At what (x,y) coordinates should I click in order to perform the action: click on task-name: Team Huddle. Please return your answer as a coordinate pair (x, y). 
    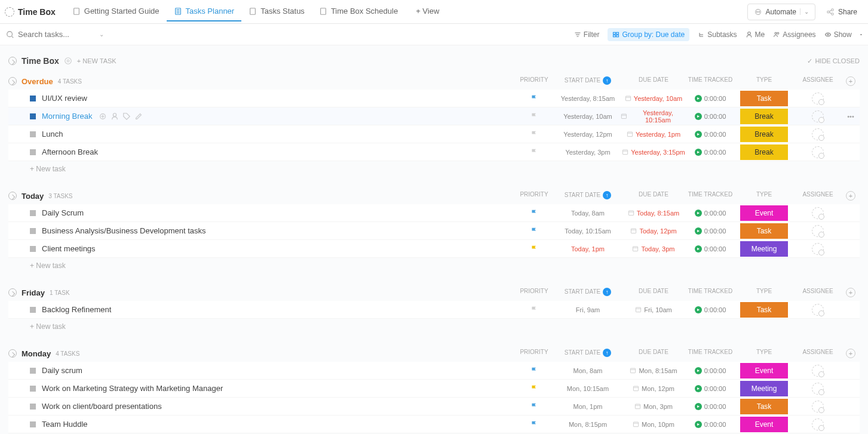
    Looking at the image, I should click on (65, 424).